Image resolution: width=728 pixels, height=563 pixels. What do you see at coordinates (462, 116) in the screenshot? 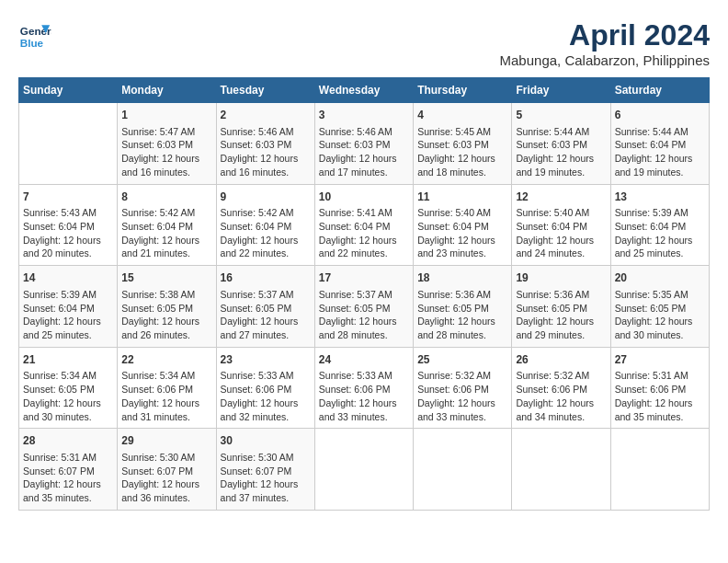
I see `day-number: 4` at bounding box center [462, 116].